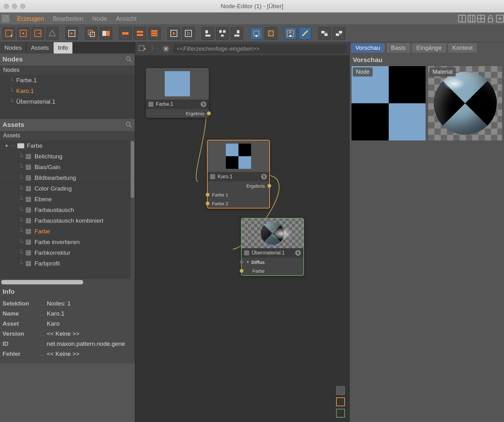  I want to click on asset-item: └Farbaustausch, so click(67, 210).